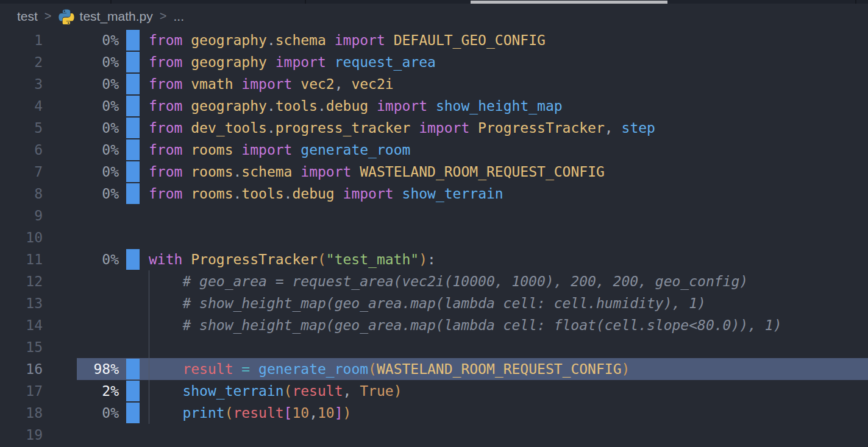 Image resolution: width=868 pixels, height=447 pixels. What do you see at coordinates (508, 281) in the screenshot?
I see `code-text: # geo_area = request_area(vec2i(10000, 1…` at bounding box center [508, 281].